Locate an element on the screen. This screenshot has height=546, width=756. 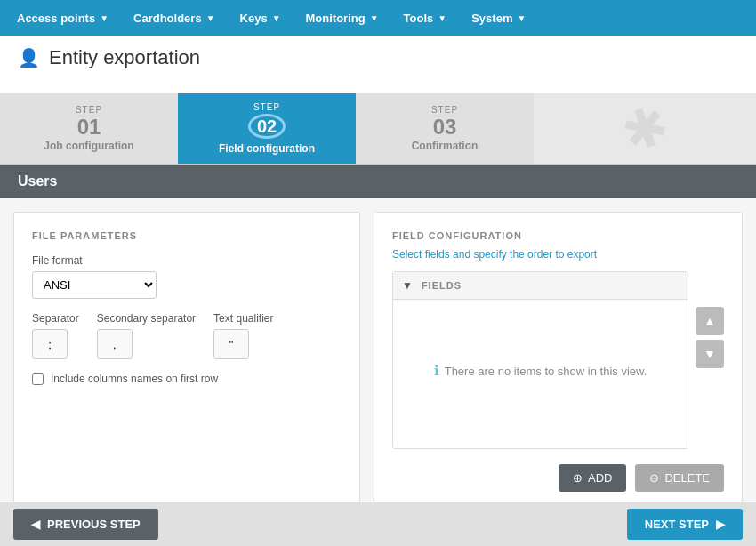
nav-cardholders-chevron-icon: ▼ is located at coordinates (211, 18).